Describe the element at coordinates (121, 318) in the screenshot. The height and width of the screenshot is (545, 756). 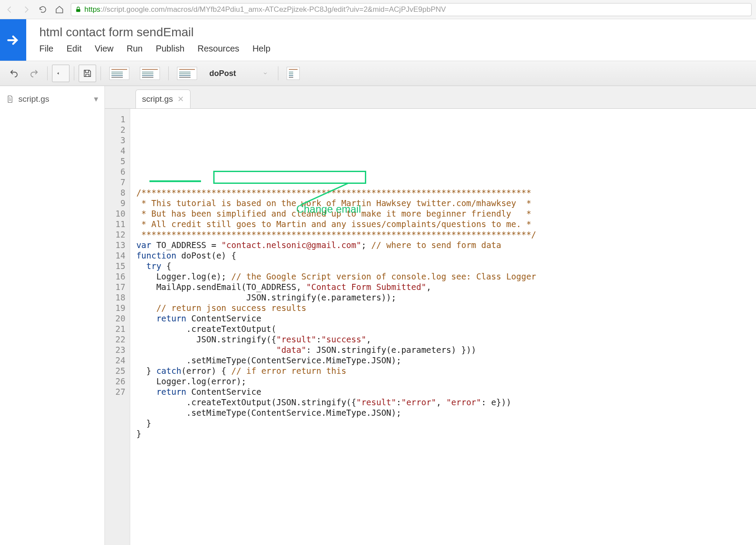
I see `line-number: 20` at that location.